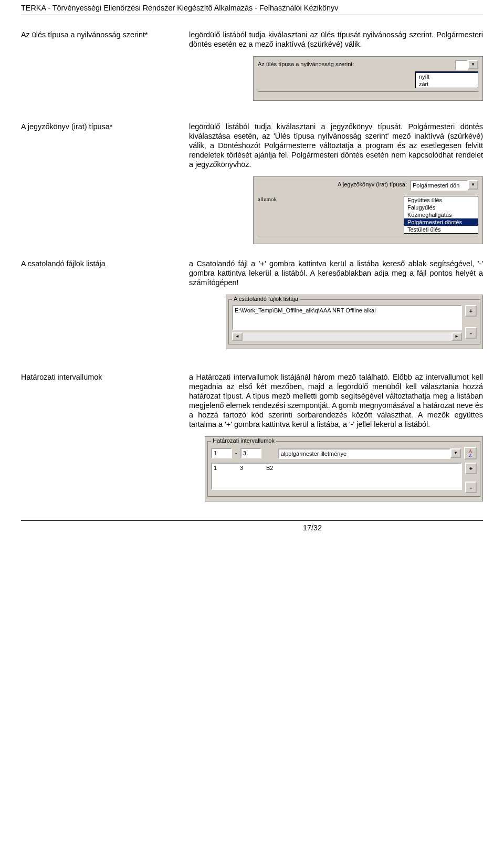 Image resolution: width=504 pixels, height=847 pixels. What do you see at coordinates (354, 322) in the screenshot?
I see `ui-csatolando-panel: A csatolandó fájlok listája E:\Work_Temp…` at bounding box center [354, 322].